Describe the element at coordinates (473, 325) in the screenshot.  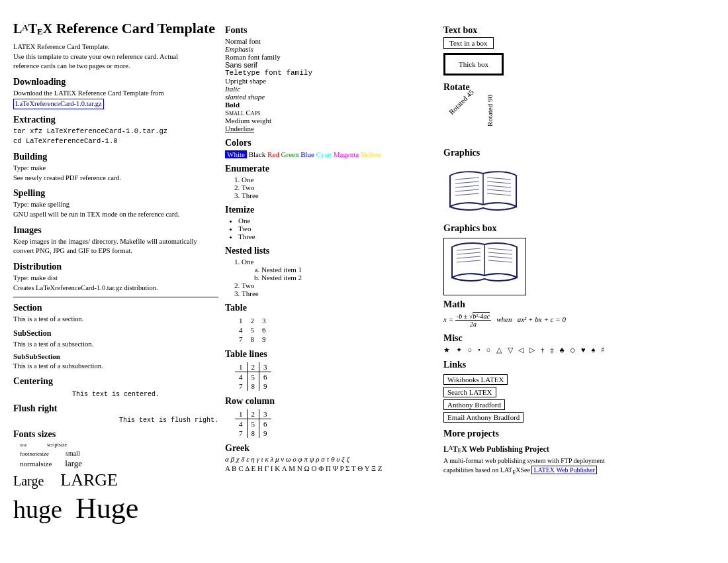
I see `math-denominator: 2a` at that location.